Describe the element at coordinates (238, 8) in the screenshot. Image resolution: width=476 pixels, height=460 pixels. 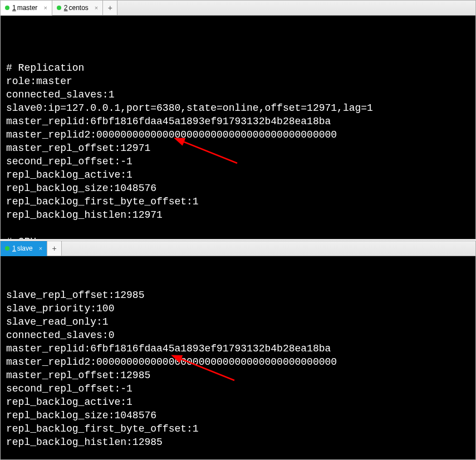
I see `tab-bar-top: 1master × 2centos × +` at that location.